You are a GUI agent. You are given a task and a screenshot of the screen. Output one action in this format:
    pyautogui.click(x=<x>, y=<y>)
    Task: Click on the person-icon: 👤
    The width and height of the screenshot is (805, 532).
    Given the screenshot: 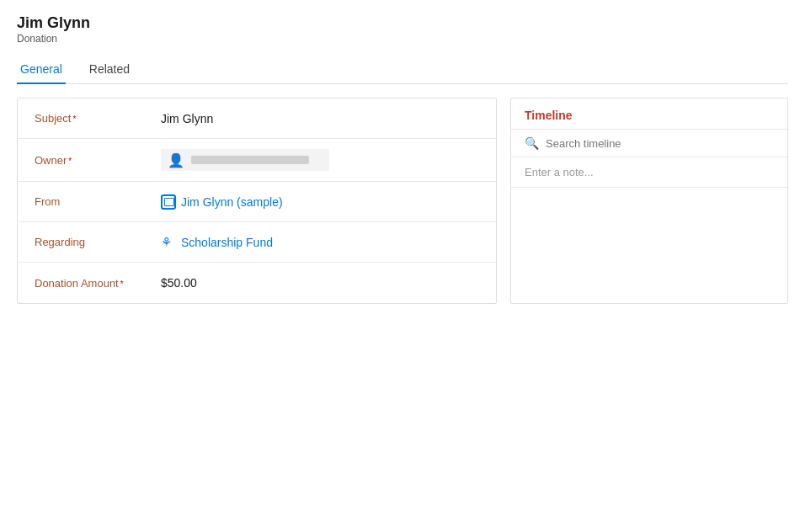 What is the action you would take?
    pyautogui.click(x=176, y=160)
    